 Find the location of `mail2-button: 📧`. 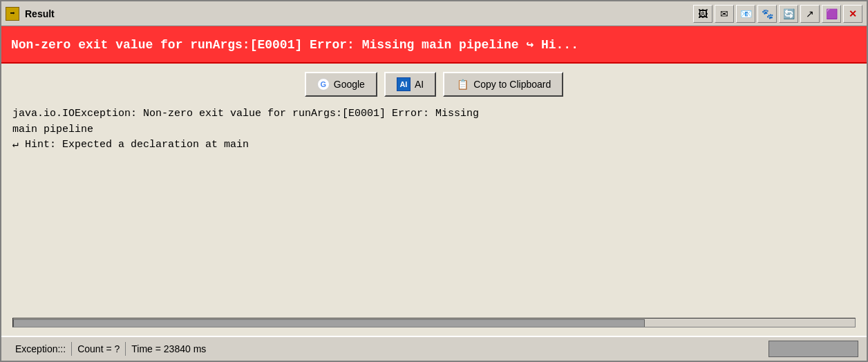

mail2-button: 📧 is located at coordinates (746, 14).